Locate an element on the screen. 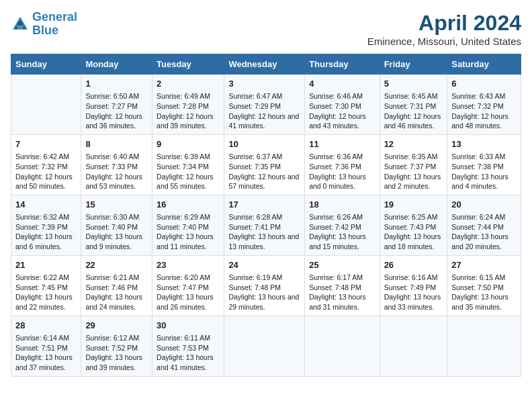 This screenshot has height=411, width=532. day-details: Sunrise: 6:35 AMSunset: 7:37 PMDaylight:… is located at coordinates (414, 172).